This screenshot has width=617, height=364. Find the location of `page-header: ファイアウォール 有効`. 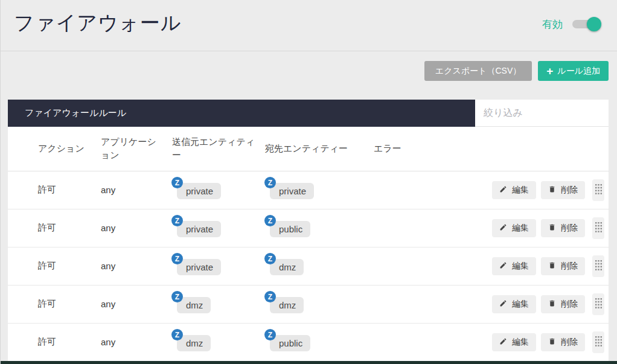

page-header: ファイアウォール 有効 is located at coordinates (309, 25).